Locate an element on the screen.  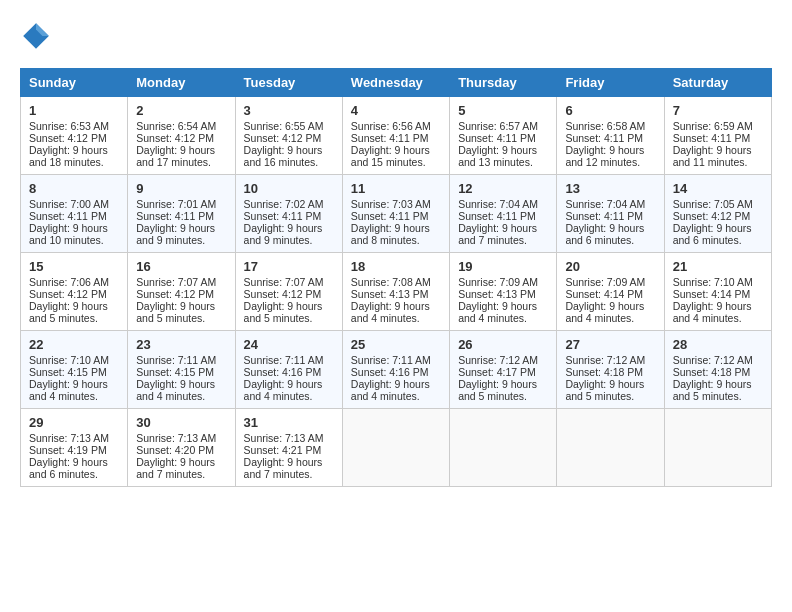
day-number: 26 is located at coordinates (503, 344).